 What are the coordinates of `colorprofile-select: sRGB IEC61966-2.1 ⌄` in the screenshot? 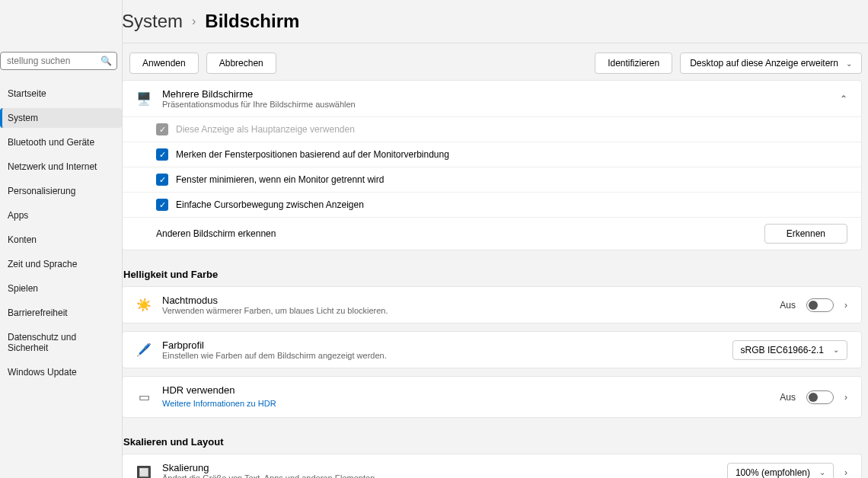 It's located at (790, 350).